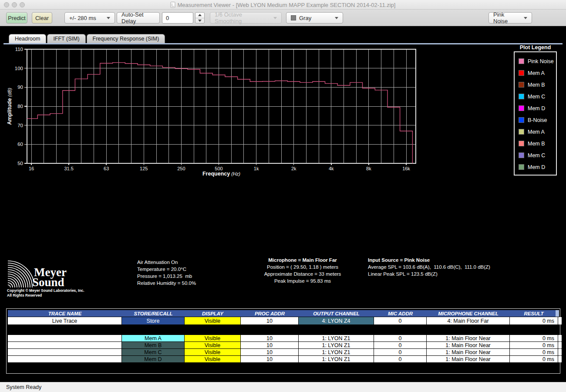 Image resolution: width=566 pixels, height=392 pixels. Describe the element at coordinates (537, 155) in the screenshot. I see `legend-item: Mem C` at that location.